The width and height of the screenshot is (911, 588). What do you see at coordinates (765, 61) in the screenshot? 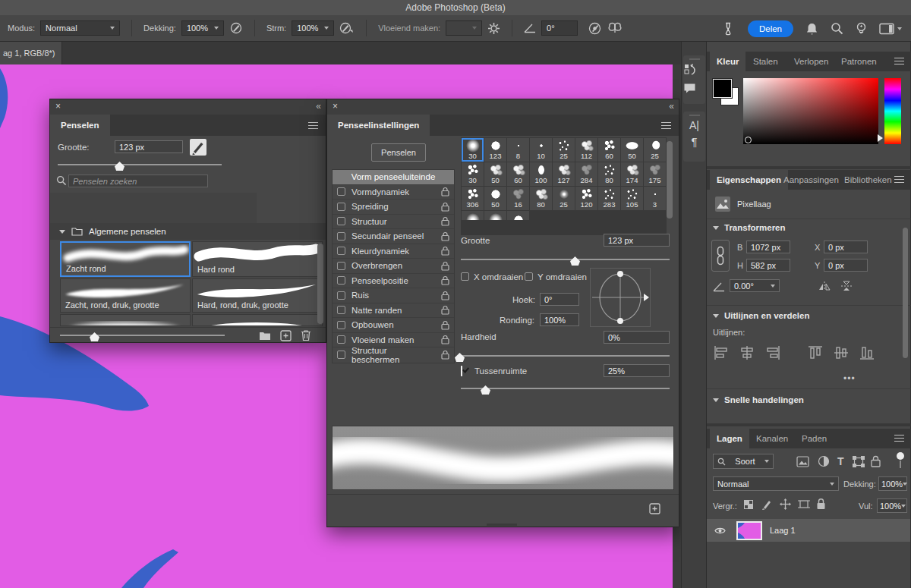
I see `tab-stalen: Stalen` at bounding box center [765, 61].